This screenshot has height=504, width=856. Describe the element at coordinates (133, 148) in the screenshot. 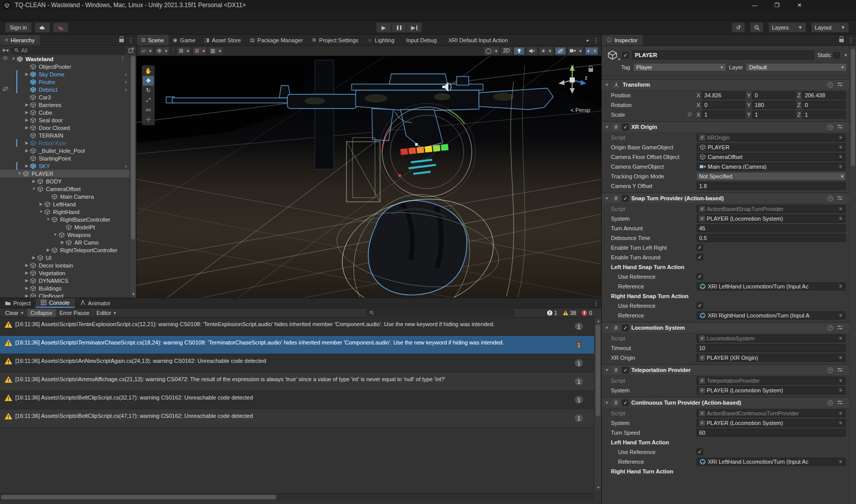

I see `scrollbar-thumb` at that location.